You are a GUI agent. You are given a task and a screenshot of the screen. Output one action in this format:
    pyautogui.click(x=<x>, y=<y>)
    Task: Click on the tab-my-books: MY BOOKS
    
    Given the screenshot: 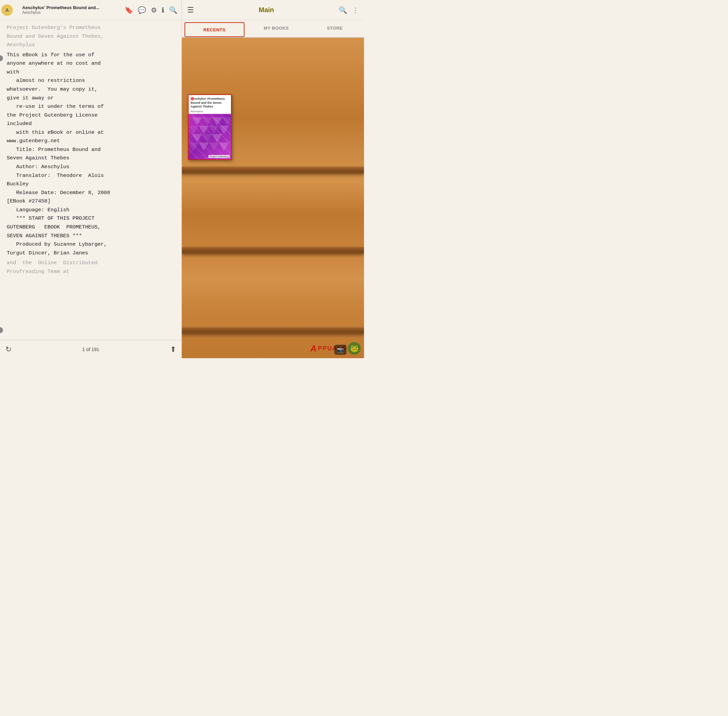 What is the action you would take?
    pyautogui.click(x=277, y=29)
    